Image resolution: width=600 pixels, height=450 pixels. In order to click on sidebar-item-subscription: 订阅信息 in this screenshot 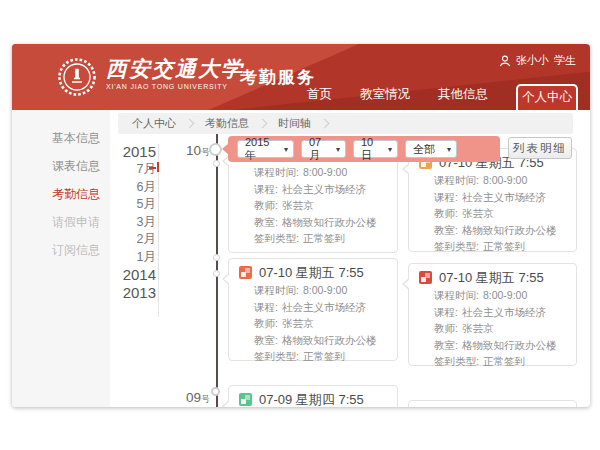, I will do `click(61, 250)`.